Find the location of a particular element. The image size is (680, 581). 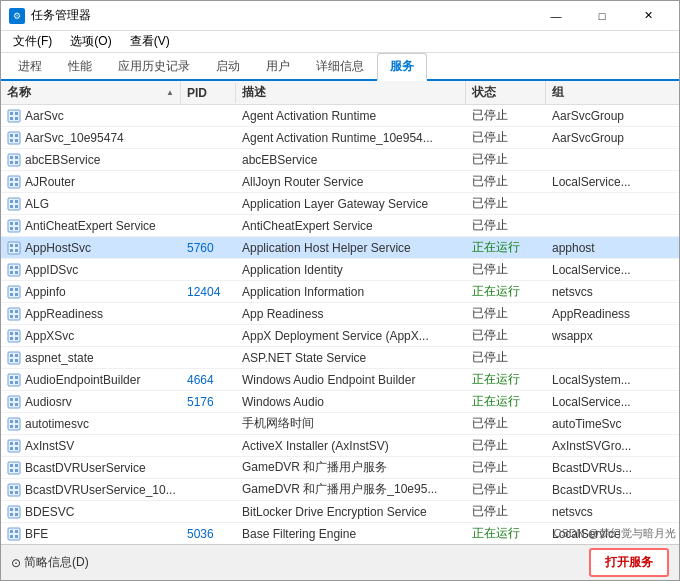

table-row: ALG Application Layer Gateway Service 已停… is located at coordinates (340, 204).